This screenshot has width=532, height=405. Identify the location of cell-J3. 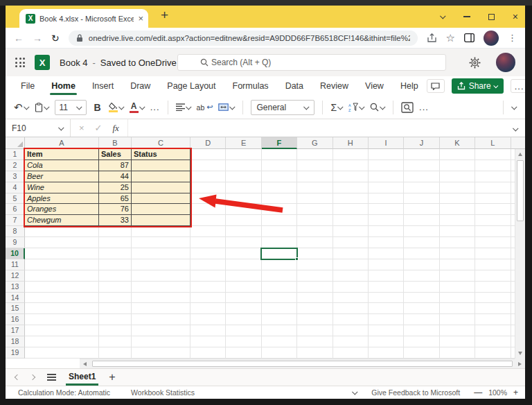
(421, 177).